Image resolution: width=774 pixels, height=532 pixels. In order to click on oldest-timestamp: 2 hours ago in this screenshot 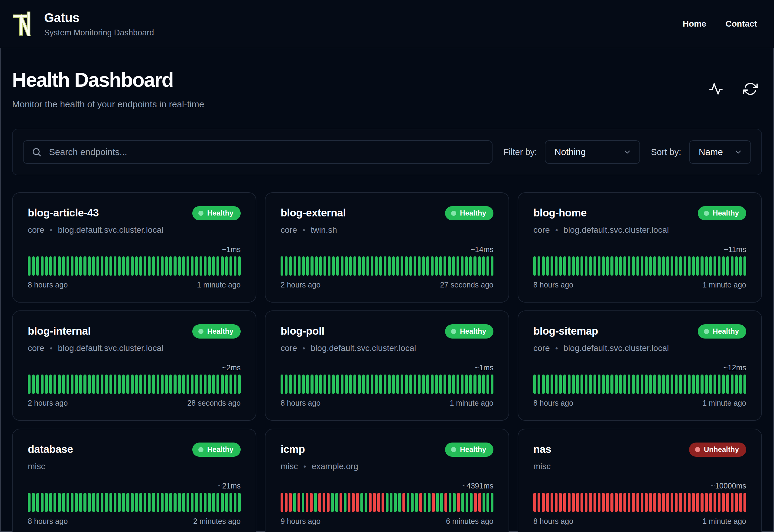, I will do `click(301, 285)`.